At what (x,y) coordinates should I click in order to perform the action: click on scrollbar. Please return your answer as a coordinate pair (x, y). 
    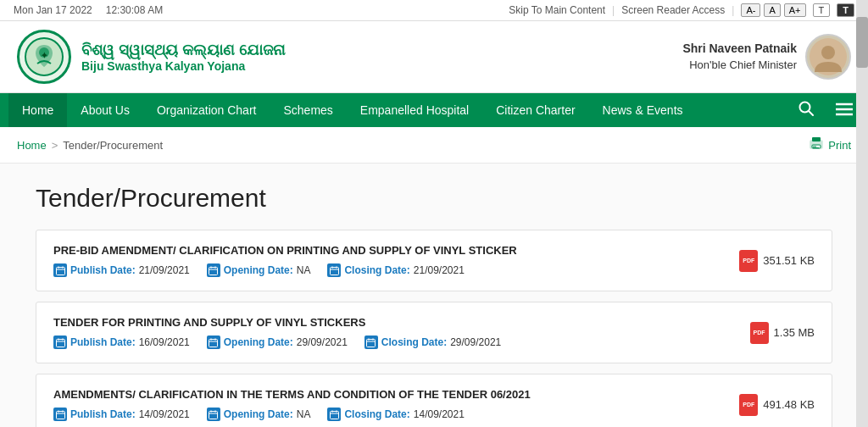
    Looking at the image, I should click on (862, 214).